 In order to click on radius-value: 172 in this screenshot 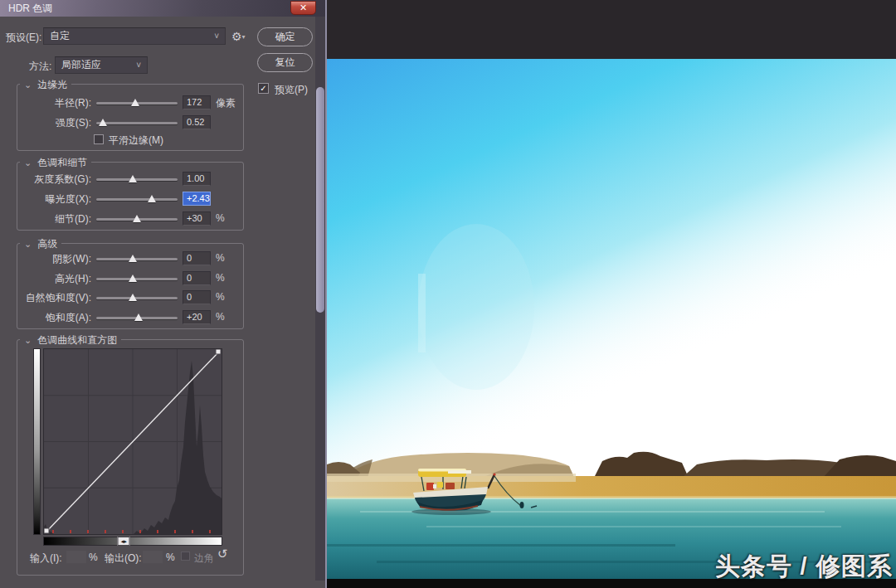, I will do `click(197, 103)`.